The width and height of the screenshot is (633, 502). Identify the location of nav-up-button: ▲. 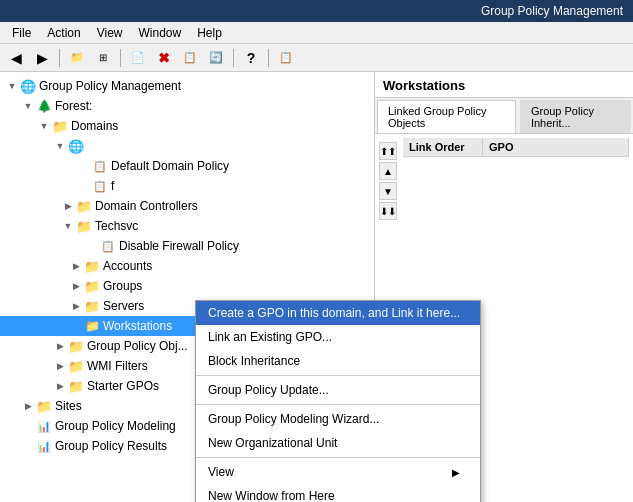
(388, 171).